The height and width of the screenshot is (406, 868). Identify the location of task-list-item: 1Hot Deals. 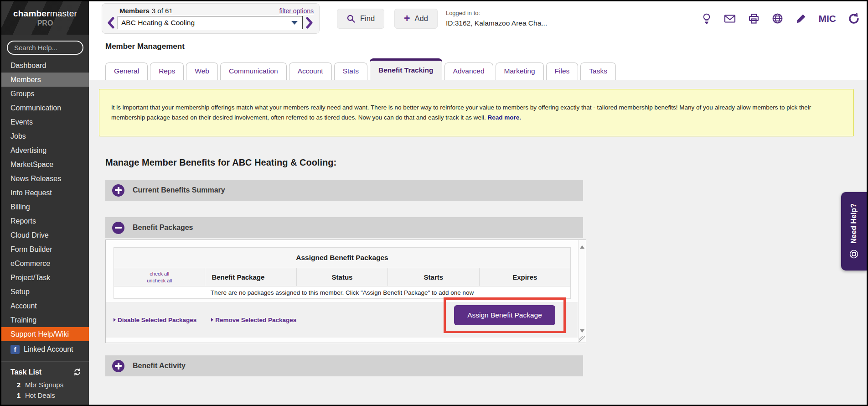
(48, 395).